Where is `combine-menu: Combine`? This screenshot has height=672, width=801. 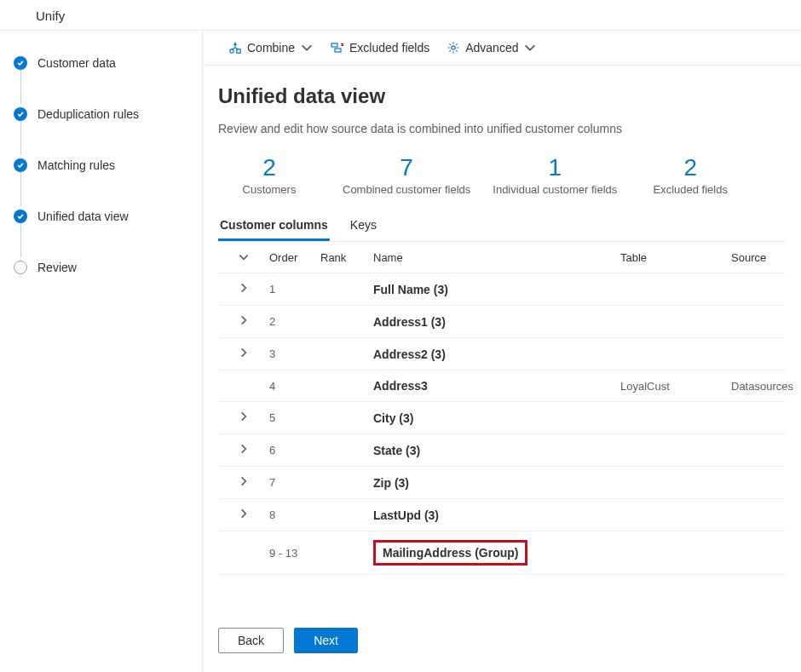 combine-menu: Combine is located at coordinates (271, 48).